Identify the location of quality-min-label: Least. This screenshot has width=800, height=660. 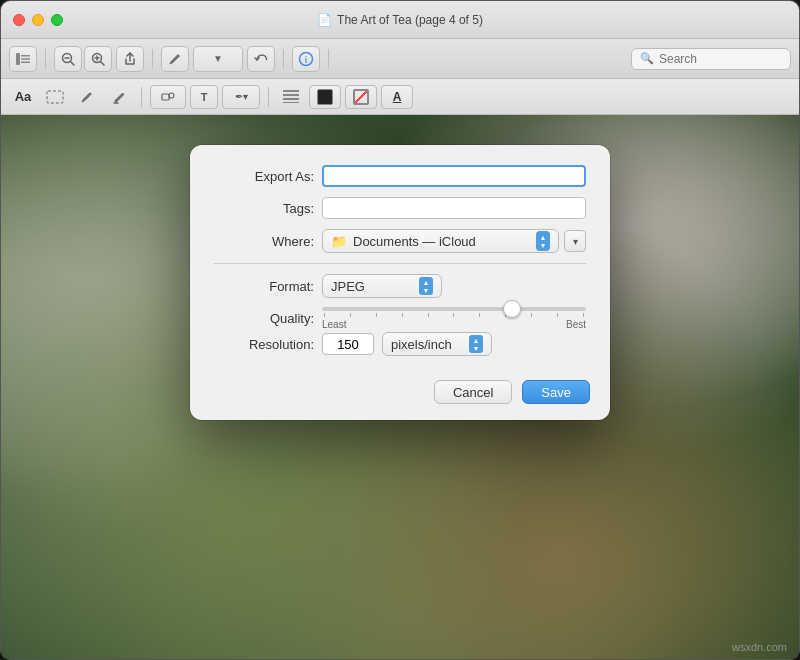
(334, 324).